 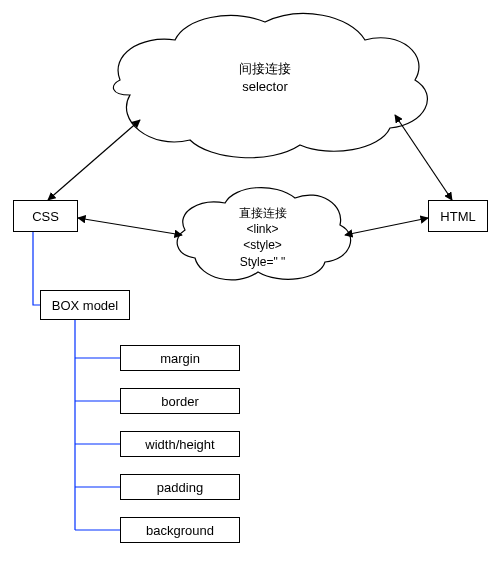 I want to click on css-node: CSS, so click(x=46, y=216).